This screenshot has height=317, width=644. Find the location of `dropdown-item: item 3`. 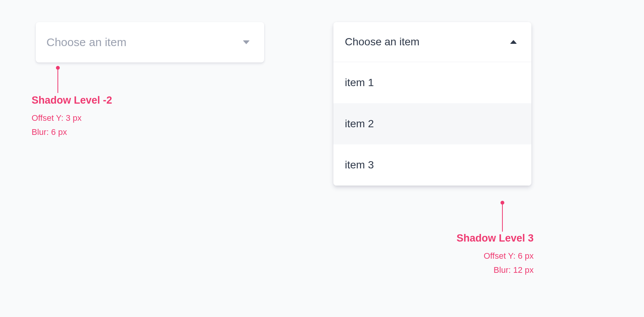

dropdown-item: item 3 is located at coordinates (432, 165).